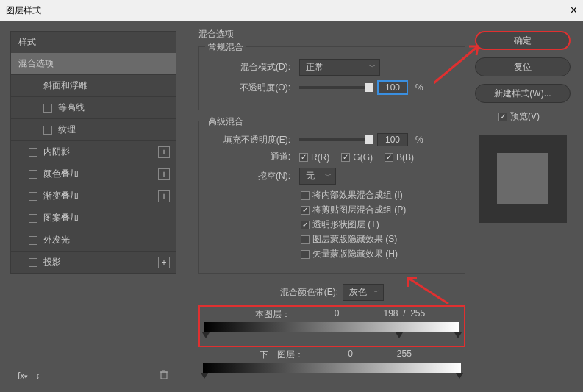 The image size is (583, 392). I want to click on sidebar-header: 样式, so click(93, 42).